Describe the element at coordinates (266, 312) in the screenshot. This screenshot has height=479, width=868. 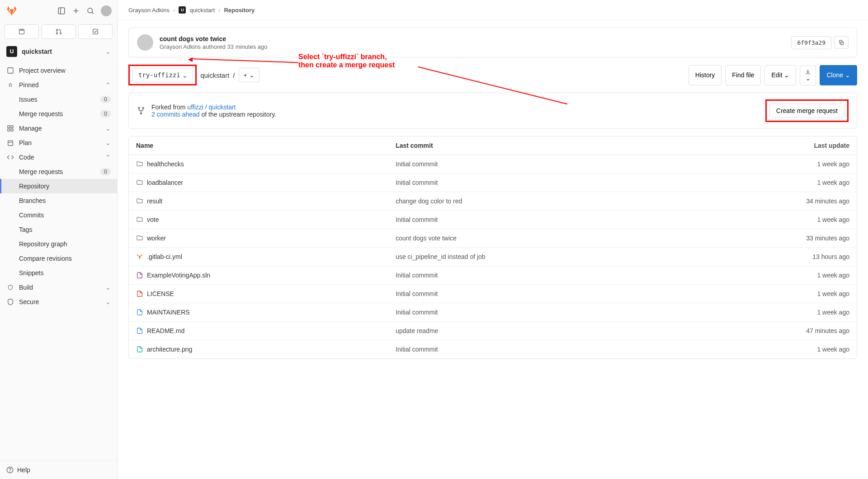
I see `file-name-cell: MAINTAINERS` at that location.